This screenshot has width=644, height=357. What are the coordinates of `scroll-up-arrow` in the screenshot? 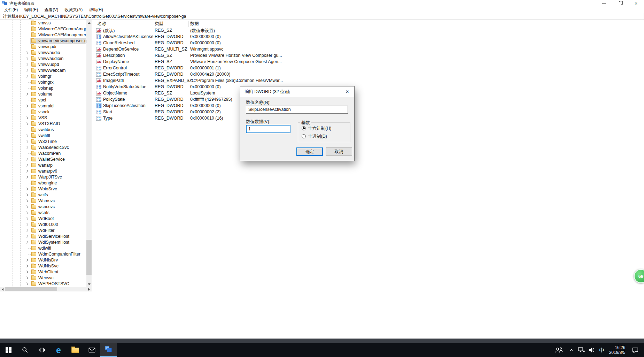 It's located at (89, 23).